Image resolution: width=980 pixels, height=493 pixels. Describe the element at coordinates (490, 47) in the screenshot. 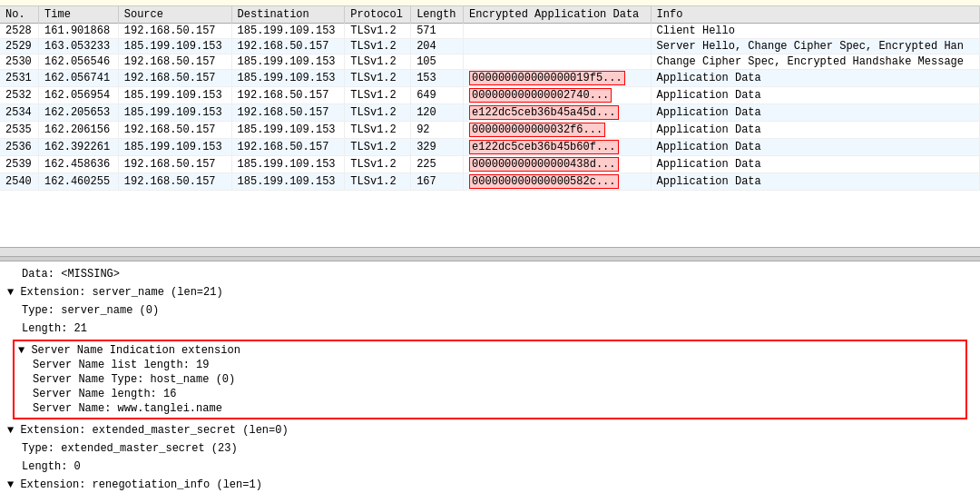

I see `table-row: 2529 163.053233 185.199.109.153 192.168.…` at that location.